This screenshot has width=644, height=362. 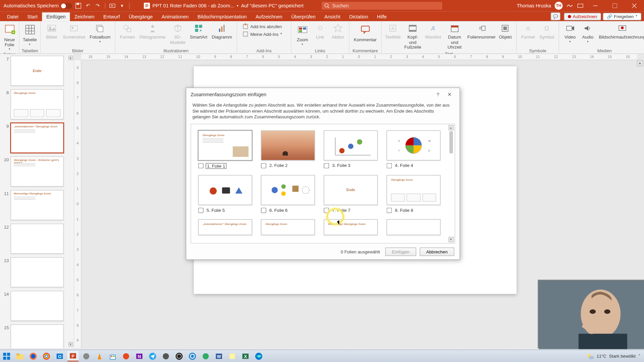 I want to click on file-explorer-icon, so click(x=20, y=356).